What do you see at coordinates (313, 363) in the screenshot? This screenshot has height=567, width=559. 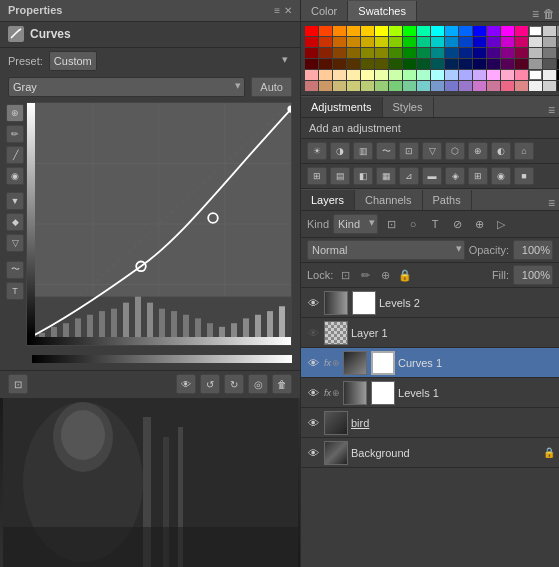 I see `layer-visibility-curves1: 👁` at bounding box center [313, 363].